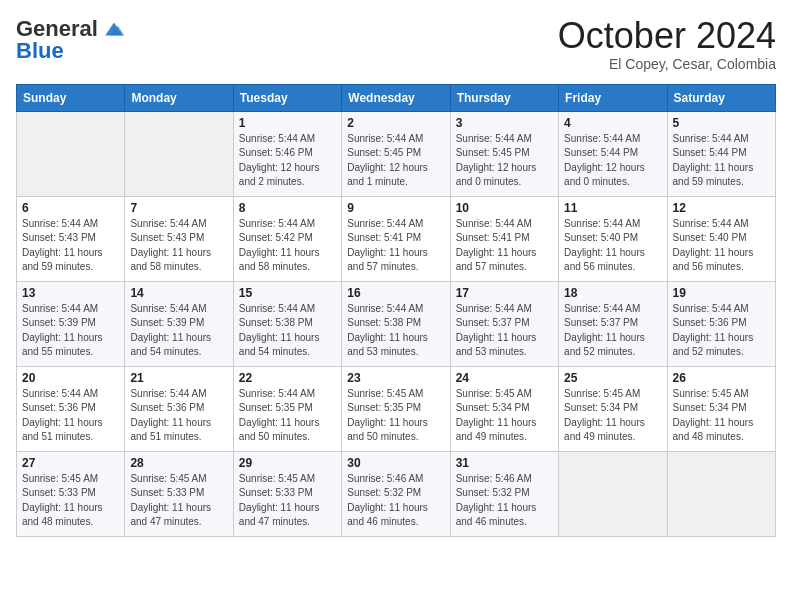 This screenshot has width=792, height=612. What do you see at coordinates (280, 416) in the screenshot?
I see `day-detail: Sunrise: 5:44 AMSunset: 5:35 PMDaylight:…` at bounding box center [280, 416].